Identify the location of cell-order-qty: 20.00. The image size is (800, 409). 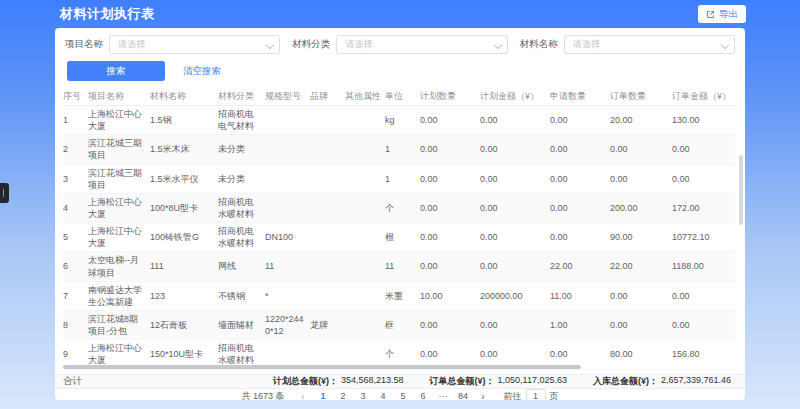
(641, 120).